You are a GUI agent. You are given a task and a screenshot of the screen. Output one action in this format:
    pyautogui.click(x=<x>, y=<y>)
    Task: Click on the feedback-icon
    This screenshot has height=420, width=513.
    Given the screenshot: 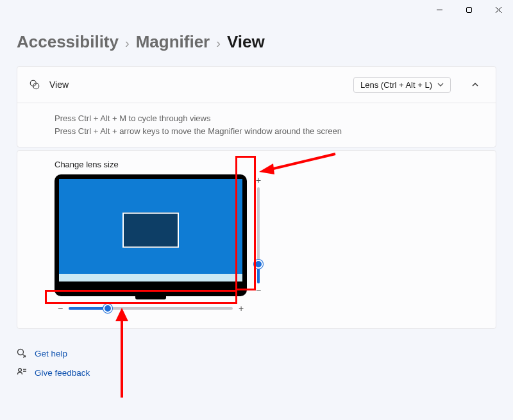 What is the action you would take?
    pyautogui.click(x=22, y=373)
    